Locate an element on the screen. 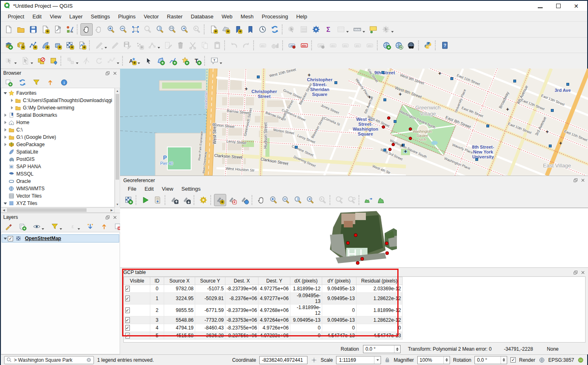 The image size is (588, 365). paste-features-button is located at coordinates (217, 45).